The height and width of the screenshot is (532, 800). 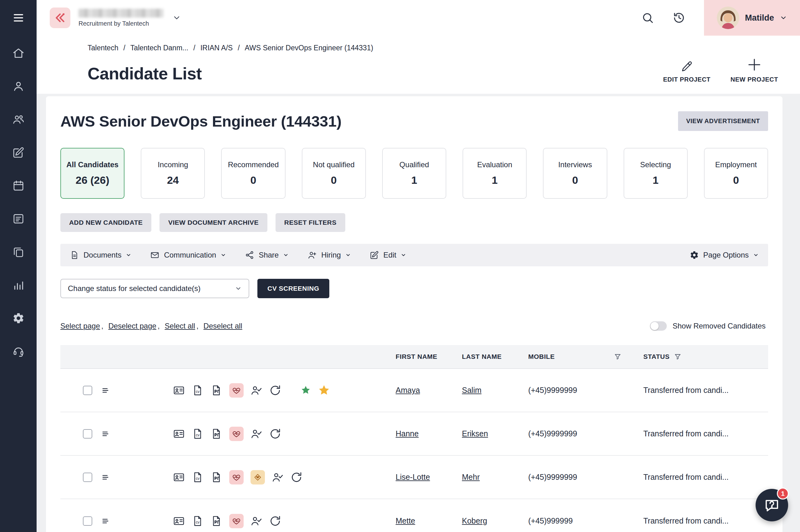 What do you see at coordinates (166, 48) in the screenshot?
I see `breadcrumb-item: Talentech Danm...` at bounding box center [166, 48].